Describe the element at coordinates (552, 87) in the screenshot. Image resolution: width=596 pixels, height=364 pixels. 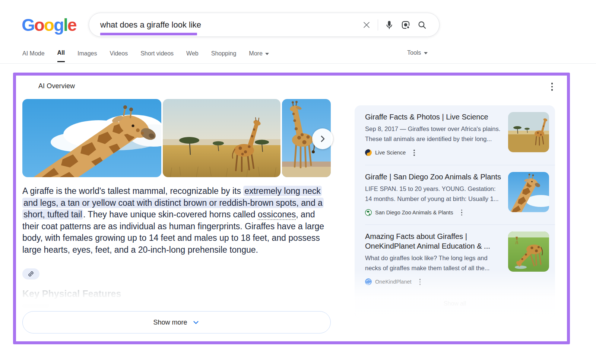
I see `ai-overview-menu-button` at that location.